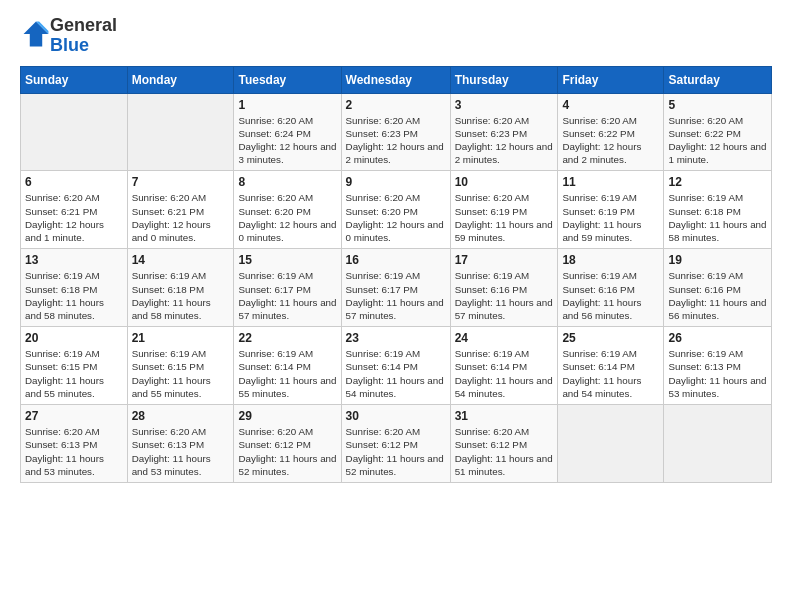 The height and width of the screenshot is (612, 792). What do you see at coordinates (287, 182) in the screenshot?
I see `day-number: 8` at bounding box center [287, 182].